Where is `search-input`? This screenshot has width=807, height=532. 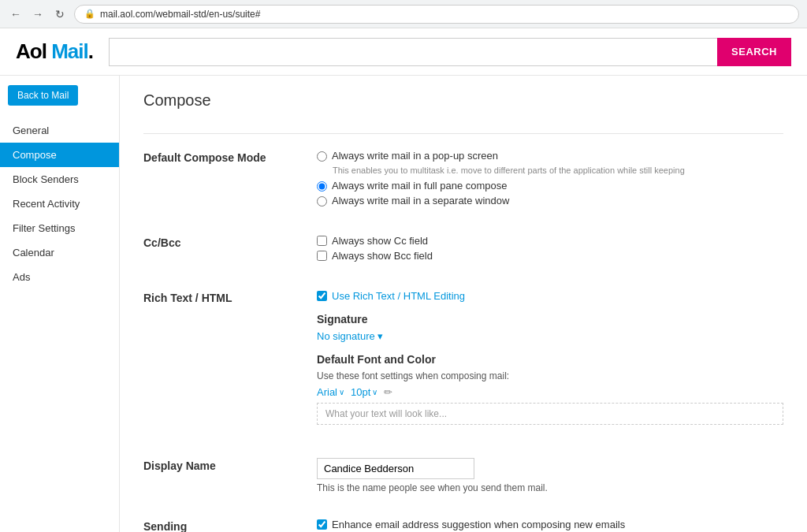 search-input is located at coordinates (413, 52).